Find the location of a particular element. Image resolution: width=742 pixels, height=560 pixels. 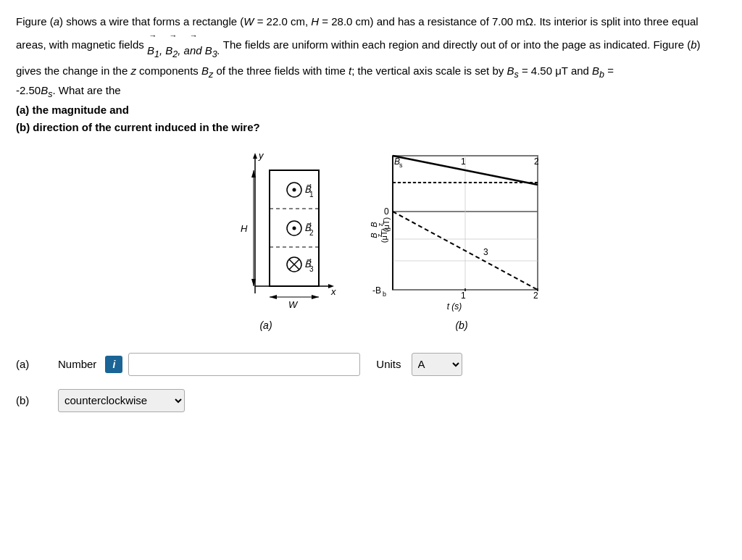

part-b-label: (b) is located at coordinates (34, 400).